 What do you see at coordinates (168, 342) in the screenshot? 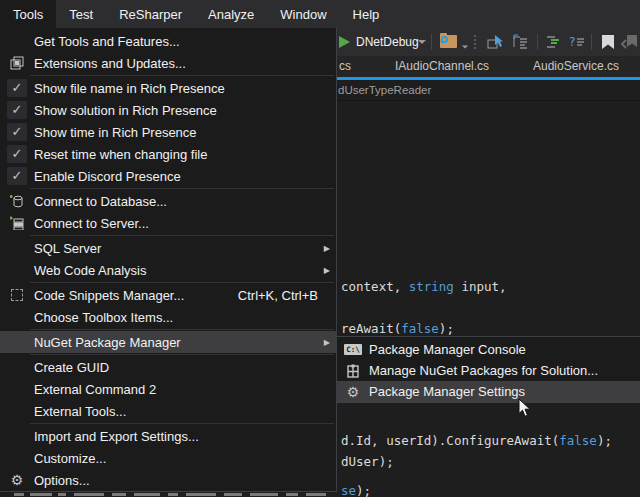
I see `menu-item-nuget-package-manager: NuGet Package Manager ▶` at bounding box center [168, 342].